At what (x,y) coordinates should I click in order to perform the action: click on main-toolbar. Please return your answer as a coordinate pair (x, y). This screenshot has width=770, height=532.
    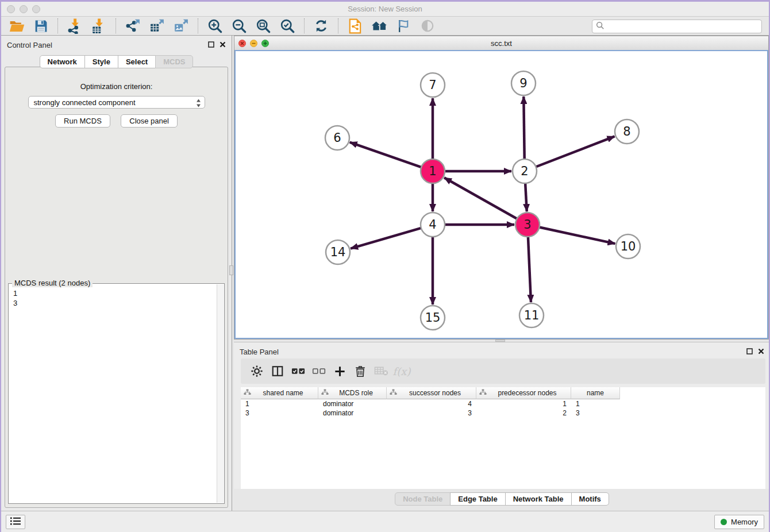
    Looking at the image, I should click on (385, 26).